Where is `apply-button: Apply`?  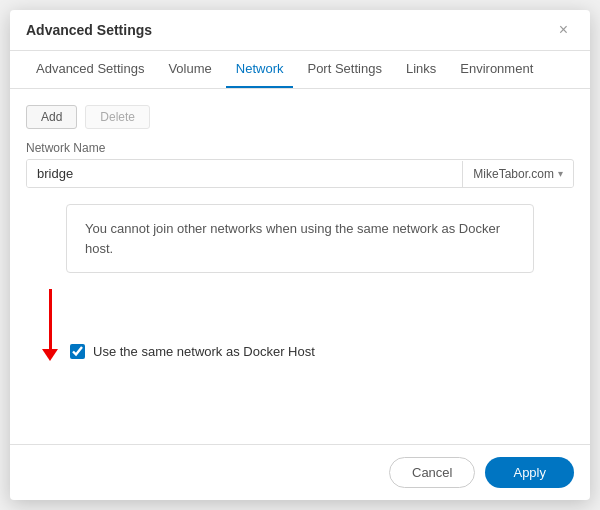
apply-button: Apply is located at coordinates (530, 472).